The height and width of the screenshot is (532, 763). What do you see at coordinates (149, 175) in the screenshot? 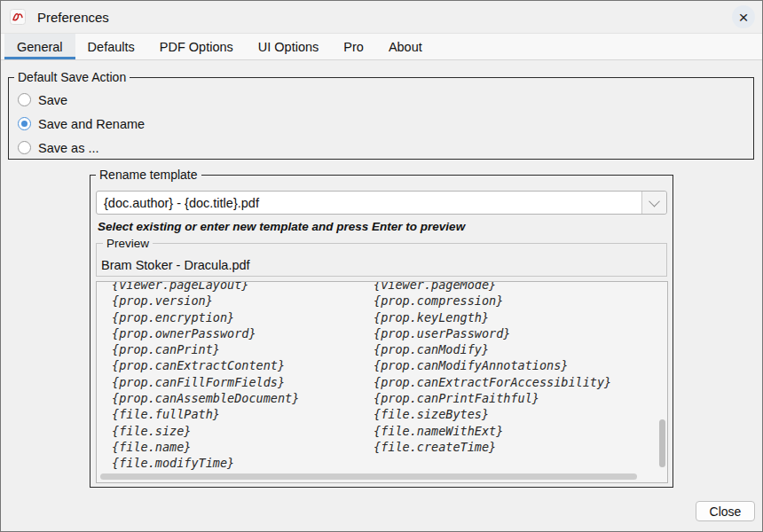
I see `group-legend: Rename template` at bounding box center [149, 175].